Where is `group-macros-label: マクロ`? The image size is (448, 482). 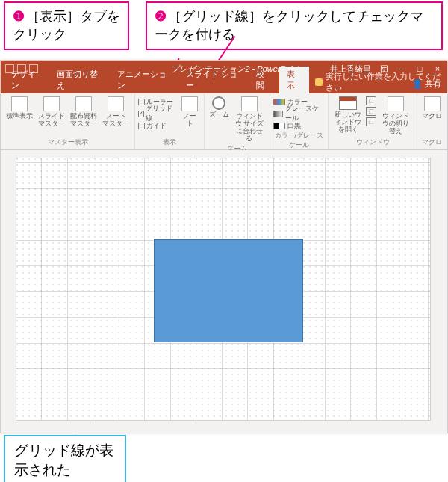
group-macros-label: マクロ is located at coordinates (432, 143).